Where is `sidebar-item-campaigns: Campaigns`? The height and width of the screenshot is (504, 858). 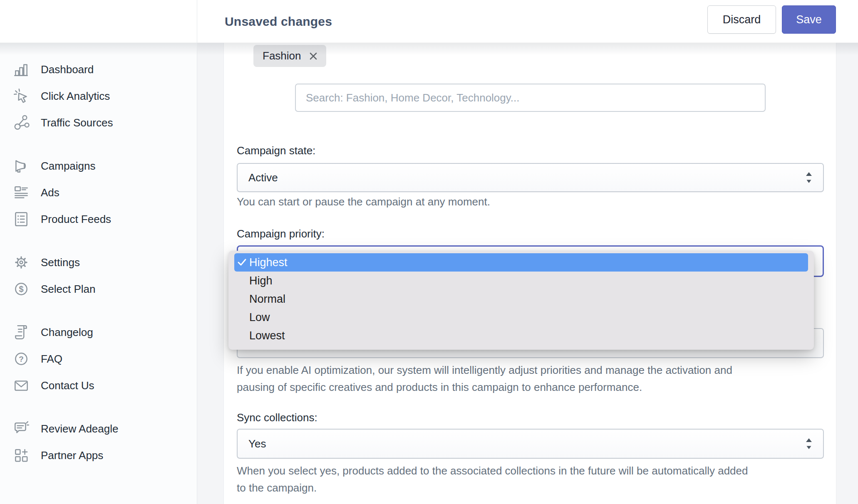
sidebar-item-campaigns: Campaigns is located at coordinates (98, 166).